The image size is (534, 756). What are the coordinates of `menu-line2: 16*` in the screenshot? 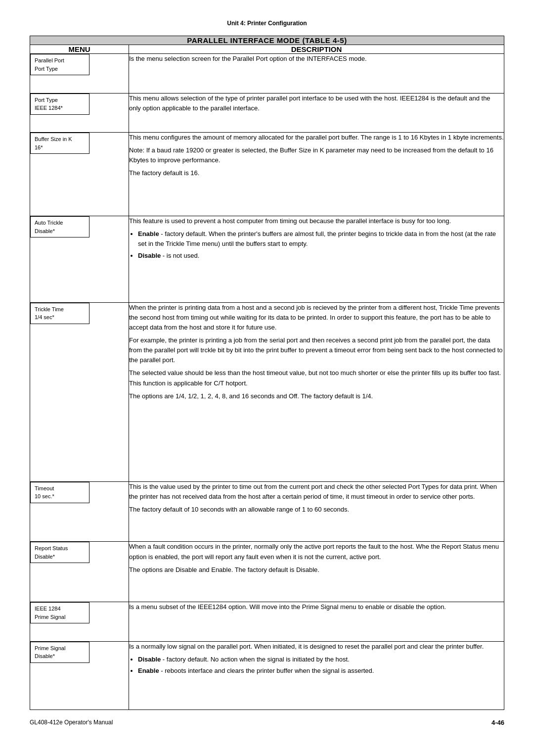 It's located at (60, 147).